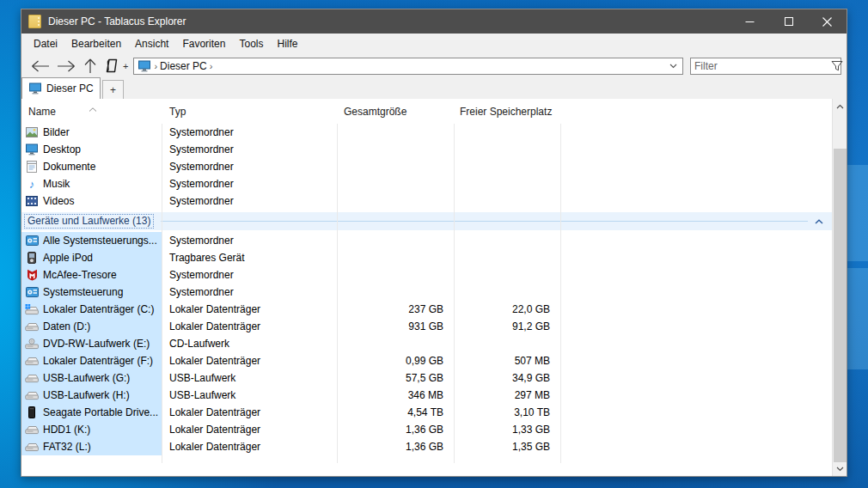 The width and height of the screenshot is (868, 488). What do you see at coordinates (827, 21) in the screenshot?
I see `close-button` at bounding box center [827, 21].